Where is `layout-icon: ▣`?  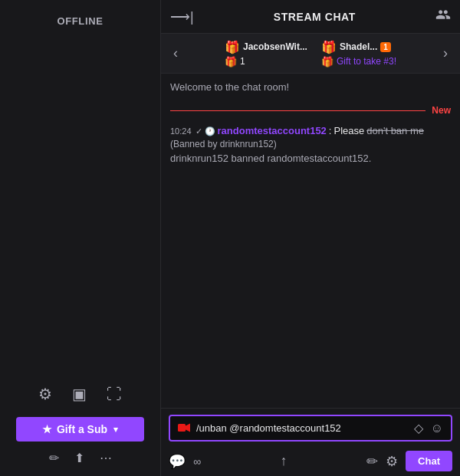
layout-icon: ▣ is located at coordinates (80, 394).